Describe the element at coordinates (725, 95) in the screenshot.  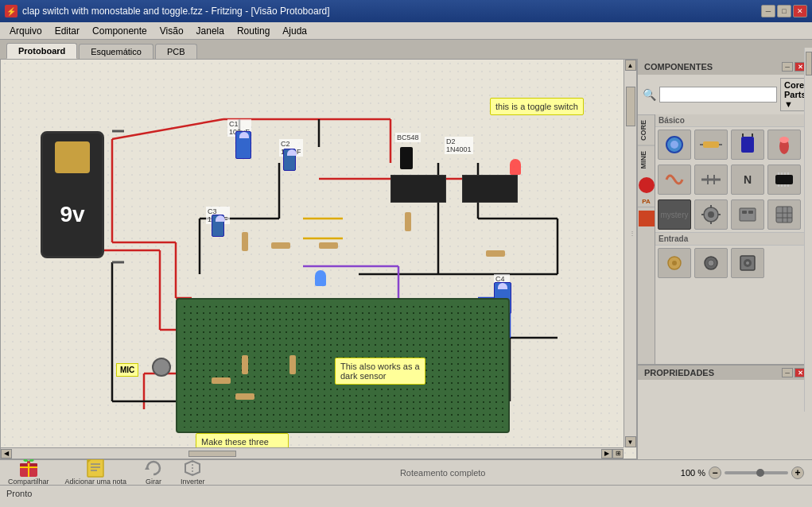
I see `search-bar: 🔍 Core Parts ▼ ☰` at that location.